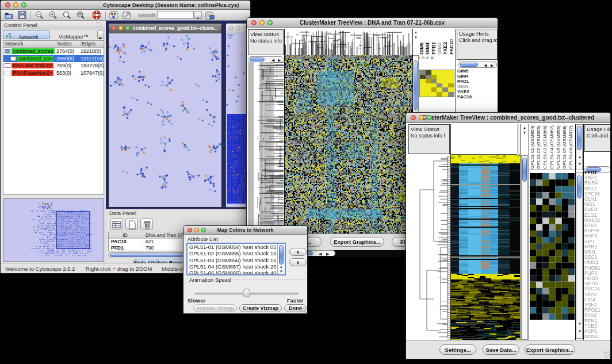 This screenshot has width=612, height=364. What do you see at coordinates (598, 194) in the screenshot?
I see `gene-label: SPC98` at bounding box center [598, 194].